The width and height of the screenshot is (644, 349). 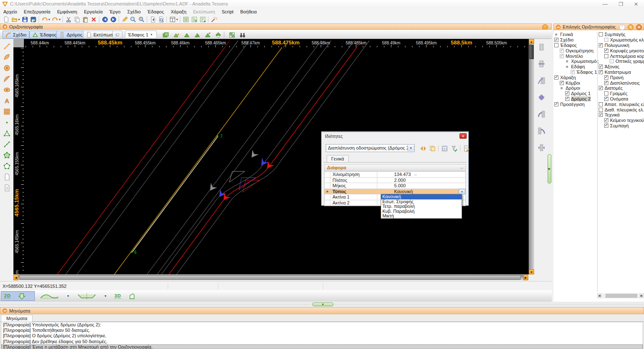 What do you see at coordinates (423, 148) in the screenshot?
I see `navigate-objects-icon` at bounding box center [423, 148].